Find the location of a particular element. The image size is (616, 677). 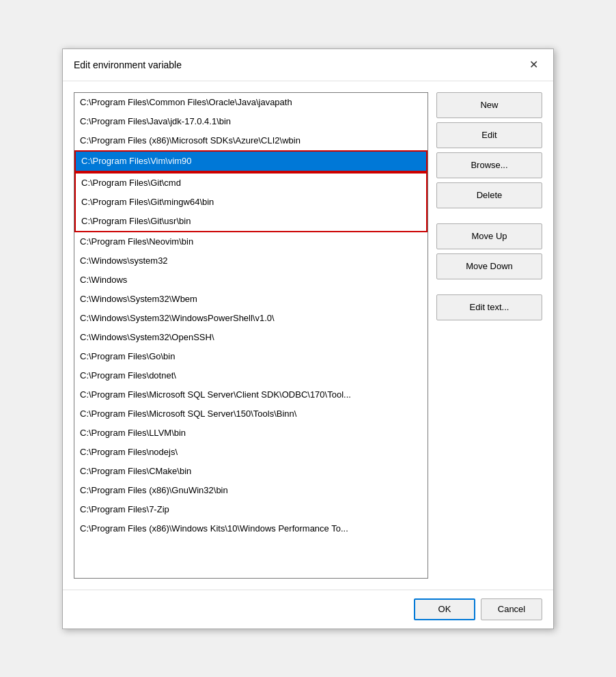

list-item: C:\Windows\system32 is located at coordinates (251, 261).